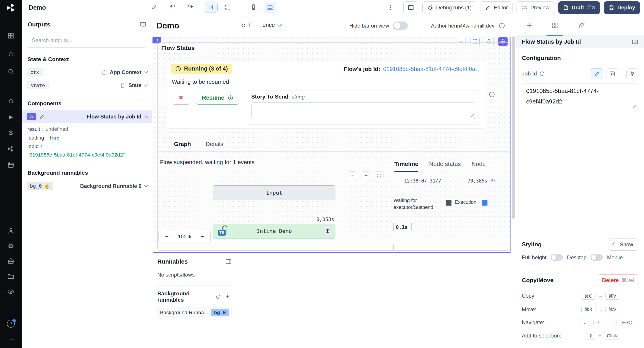 Image resolution: width=644 pixels, height=348 pixels. Describe the element at coordinates (11, 100) in the screenshot. I see `home-icon: ⌂` at that location.